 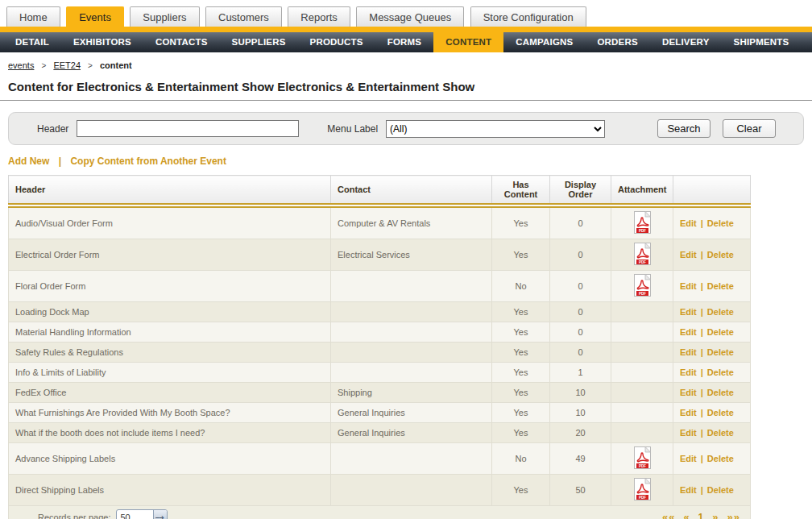 What do you see at coordinates (684, 129) in the screenshot?
I see `search-button: Search` at bounding box center [684, 129].